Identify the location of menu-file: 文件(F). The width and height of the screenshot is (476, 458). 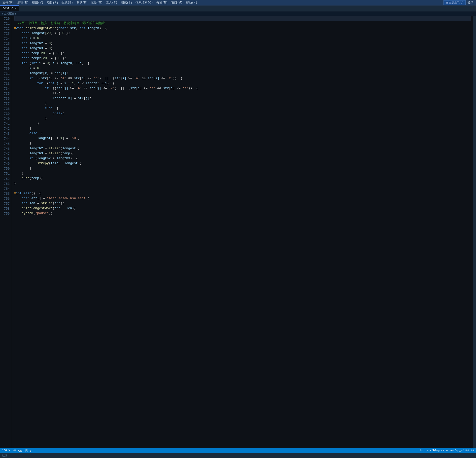
(8, 2).